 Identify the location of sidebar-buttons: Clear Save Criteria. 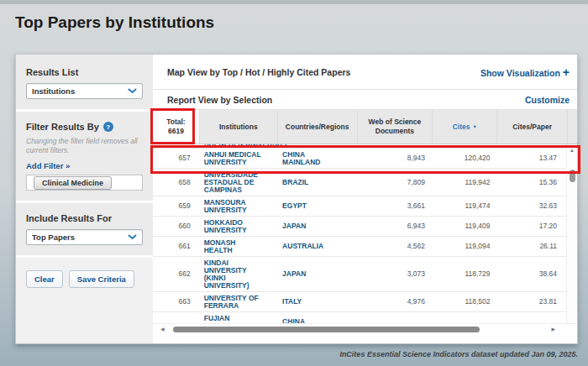
(84, 279).